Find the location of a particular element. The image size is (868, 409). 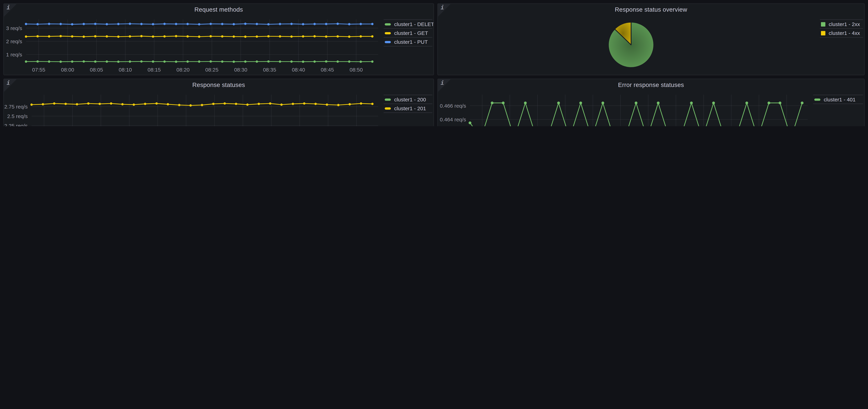

legend: cluster1 - 401 is located at coordinates (838, 111).